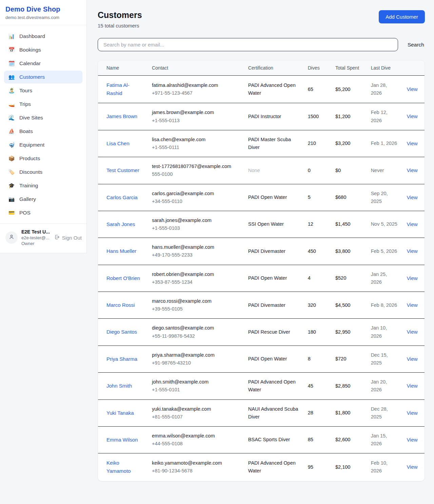 The image size is (434, 504). Describe the element at coordinates (196, 382) in the screenshot. I see `customer-email: john.smith@example.com` at that location.